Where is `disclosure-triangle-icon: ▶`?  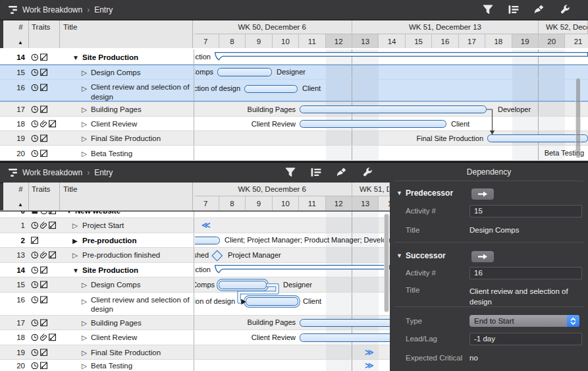
disclosure-triangle-icon: ▶ is located at coordinates (75, 240).